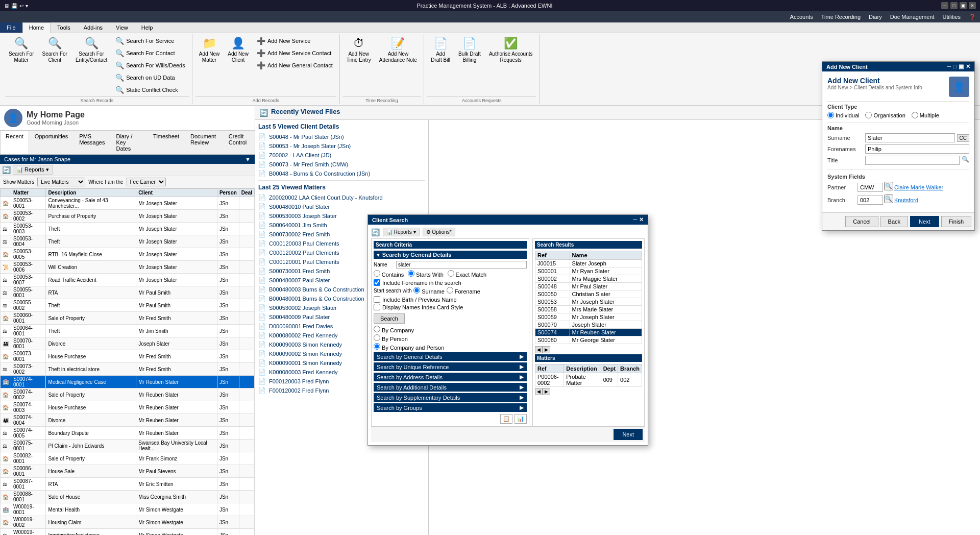 This screenshot has width=980, height=535. I want to click on result-row: S00059Mr Joseph Slater, so click(589, 318).